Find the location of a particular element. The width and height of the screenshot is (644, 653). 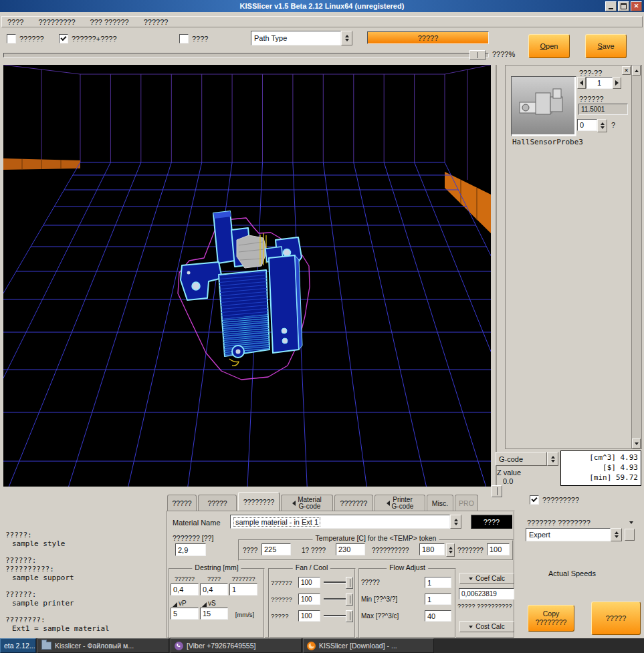

temp-keep-spinner is located at coordinates (451, 550).